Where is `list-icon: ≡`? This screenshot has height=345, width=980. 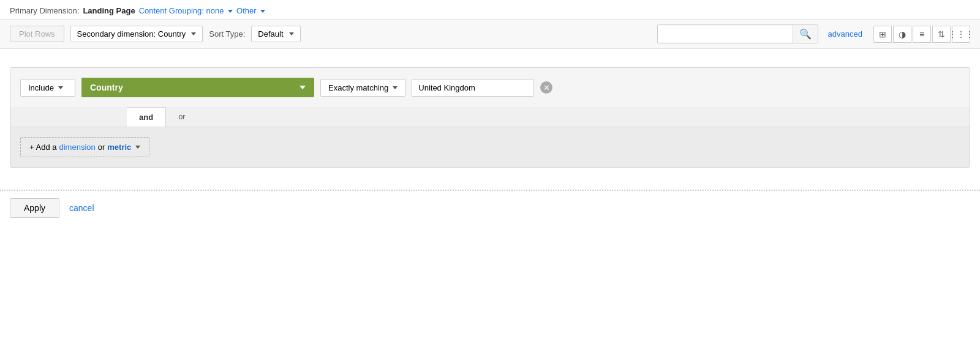 list-icon: ≡ is located at coordinates (922, 34).